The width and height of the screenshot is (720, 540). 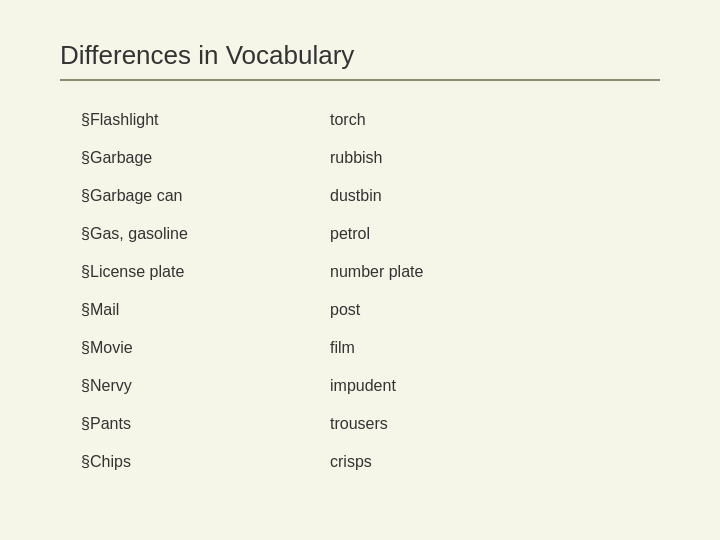 What do you see at coordinates (495, 348) in the screenshot?
I see `british-term: film` at bounding box center [495, 348].